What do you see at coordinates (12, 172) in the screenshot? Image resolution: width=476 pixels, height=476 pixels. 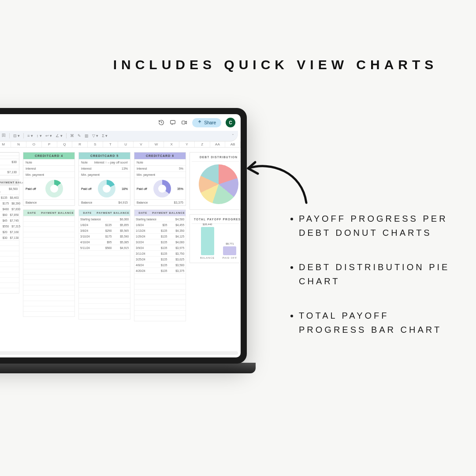 I see `cc-balance-val: $7,130` at bounding box center [12, 172].